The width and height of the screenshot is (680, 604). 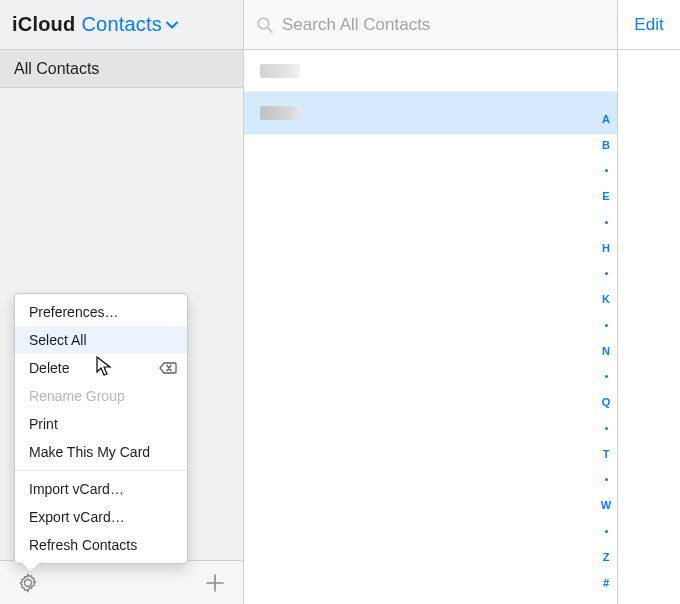 I want to click on brand-label: iCloud, so click(x=44, y=24).